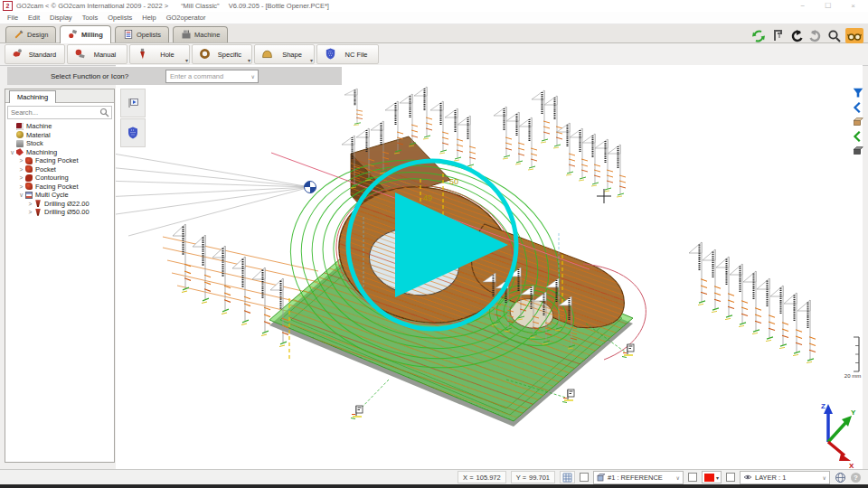 This screenshot has width=868, height=488. I want to click on toolbar-button-specific: Specific▾, so click(222, 54).